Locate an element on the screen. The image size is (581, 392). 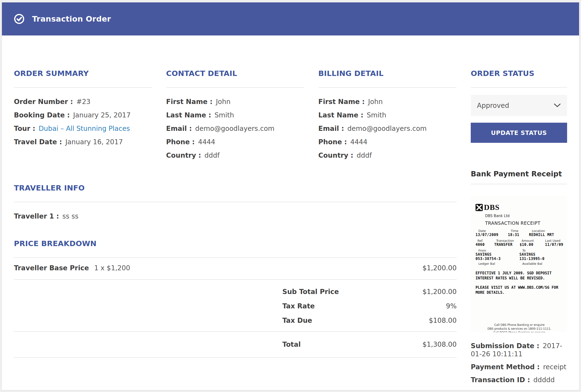
billing-phone-row: Phone :4444 is located at coordinates (387, 142).